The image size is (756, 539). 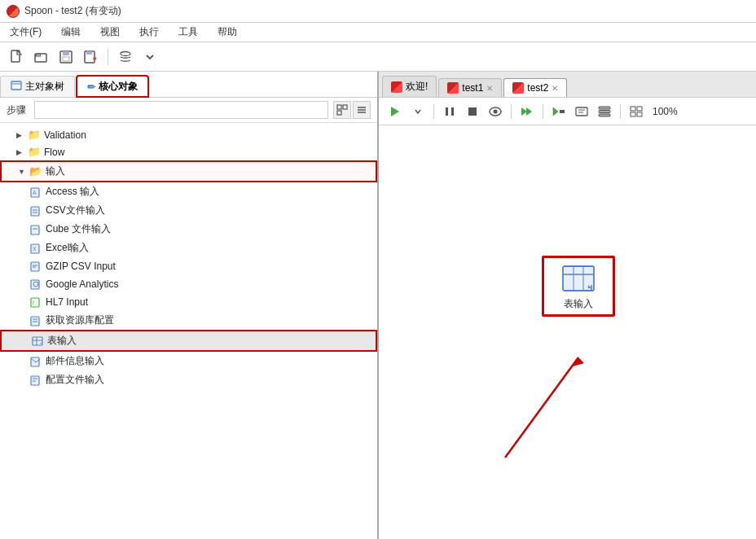 What do you see at coordinates (189, 266) in the screenshot?
I see `tree-item-gzip: GZIP CSV Input` at bounding box center [189, 266].